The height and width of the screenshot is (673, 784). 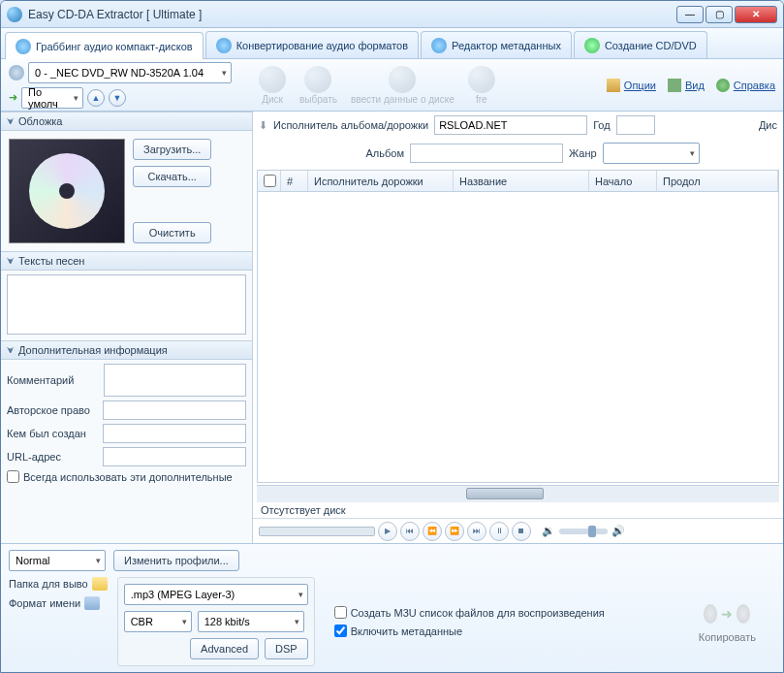 What do you see at coordinates (602, 125) in the screenshot?
I see `year-label: Год` at bounding box center [602, 125].